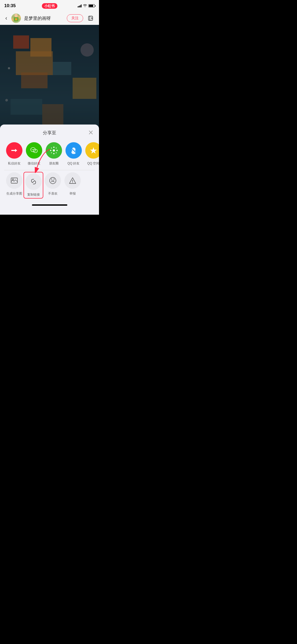 The height and width of the screenshot is (644, 297). I want to click on main-content: 分享至 私信好友, so click(50, 120).